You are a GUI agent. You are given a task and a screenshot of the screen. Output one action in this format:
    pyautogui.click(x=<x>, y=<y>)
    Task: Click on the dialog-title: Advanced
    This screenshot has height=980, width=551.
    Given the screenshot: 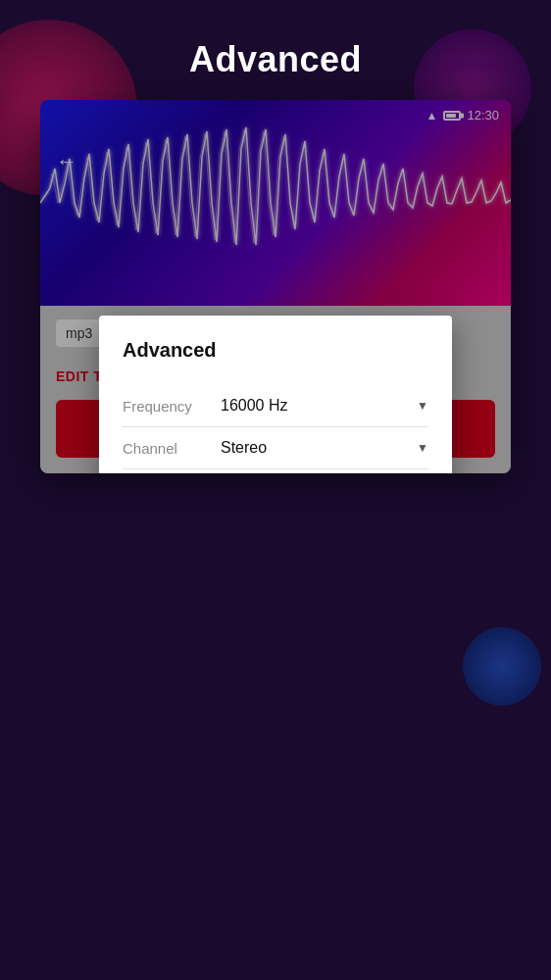 What is the action you would take?
    pyautogui.click(x=276, y=351)
    